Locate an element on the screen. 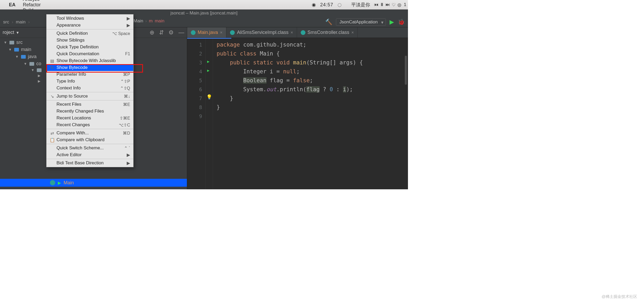 The image size is (644, 305). menu-item-label: Quick Documentation is located at coordinates (90, 54).